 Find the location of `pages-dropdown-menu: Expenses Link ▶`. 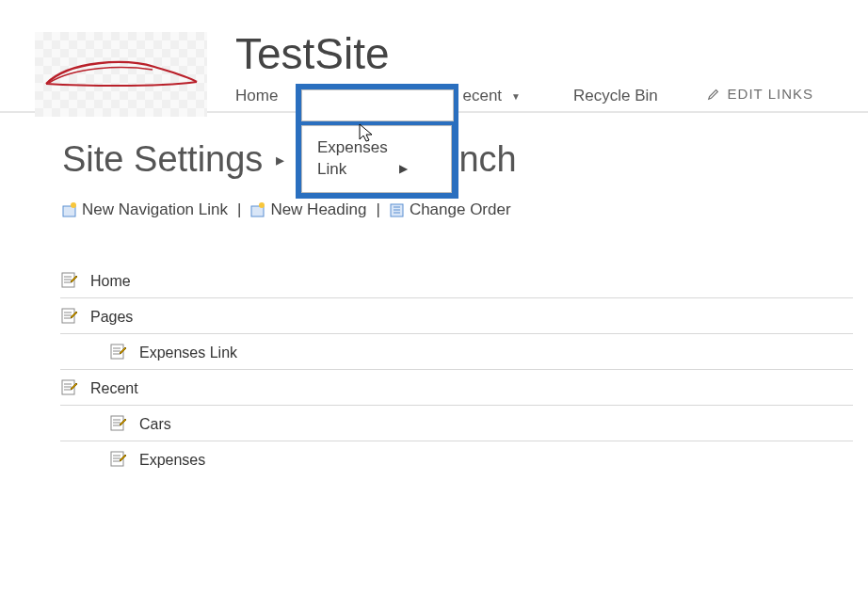

pages-dropdown-menu: Expenses Link ▶ is located at coordinates (377, 159).